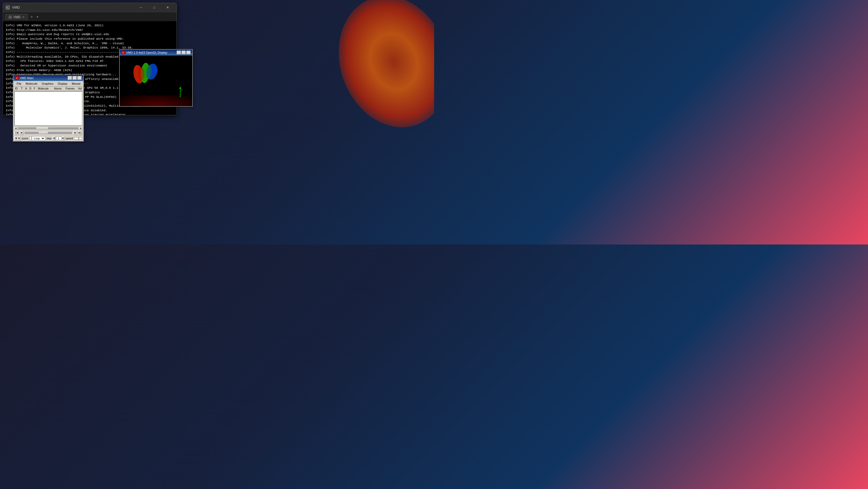 The width and height of the screenshot is (868, 489). I want to click on play-forward-button: ►, so click(75, 133).